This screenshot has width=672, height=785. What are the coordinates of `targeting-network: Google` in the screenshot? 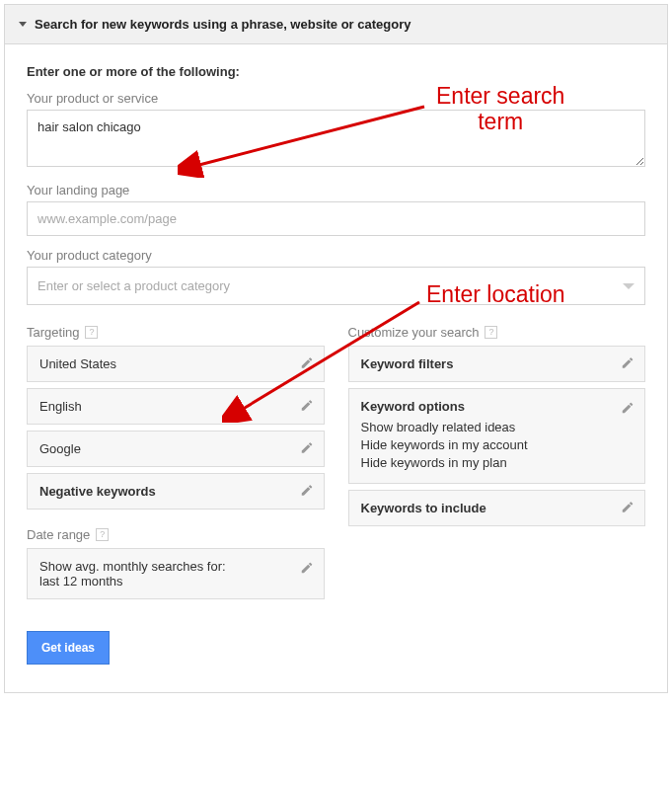 It's located at (176, 448).